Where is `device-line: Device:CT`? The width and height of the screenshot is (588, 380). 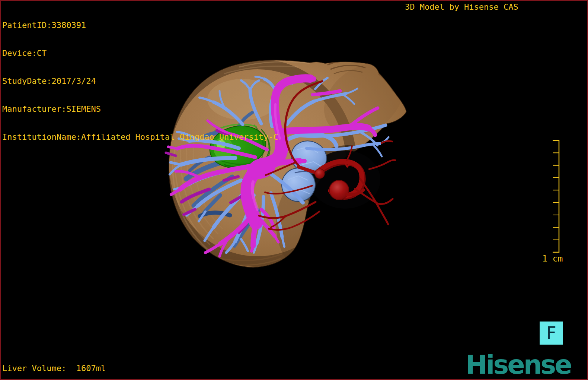 device-line: Device:CT is located at coordinates (140, 53).